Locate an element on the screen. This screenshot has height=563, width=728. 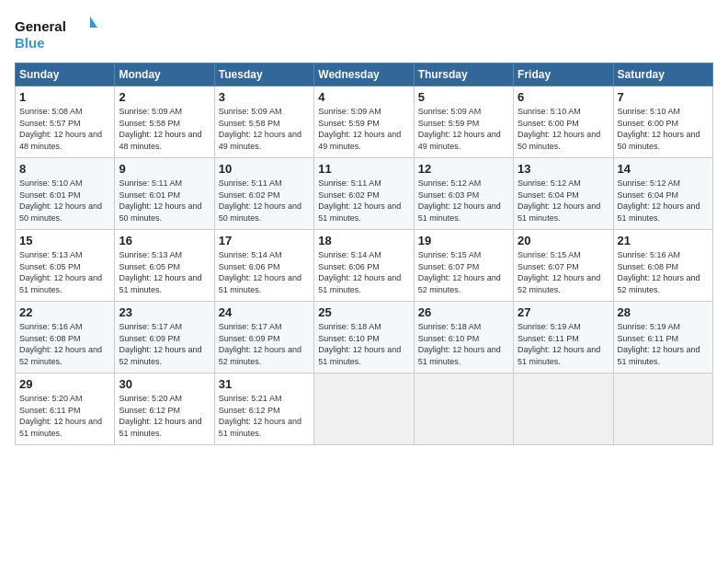
day-number: 12 is located at coordinates (463, 169).